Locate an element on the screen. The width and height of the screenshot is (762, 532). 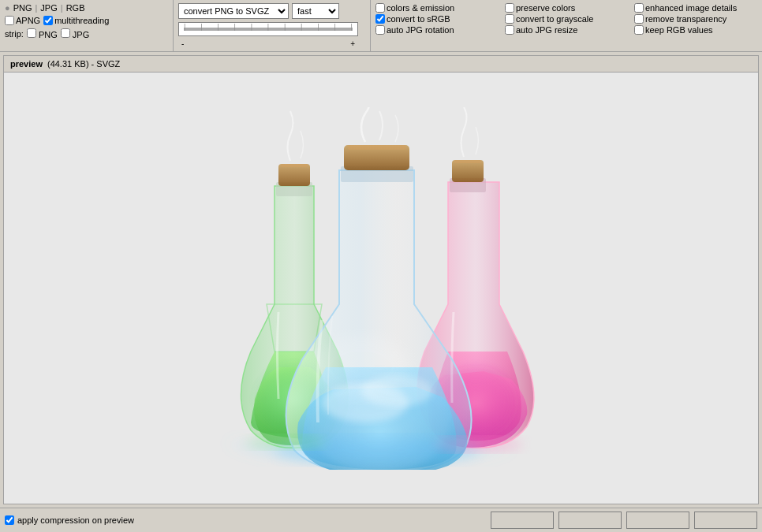
apply-compression-label: apply compression on preview is located at coordinates (69, 520).